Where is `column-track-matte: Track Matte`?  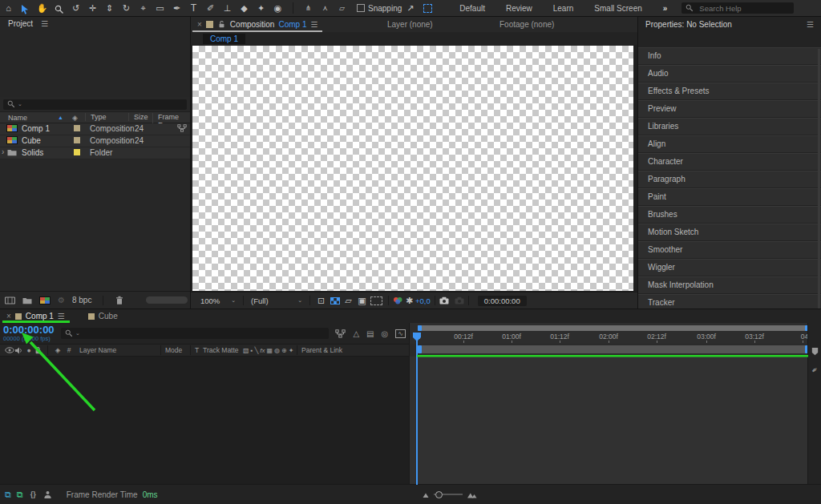
column-track-matte: Track Matte is located at coordinates (223, 350).